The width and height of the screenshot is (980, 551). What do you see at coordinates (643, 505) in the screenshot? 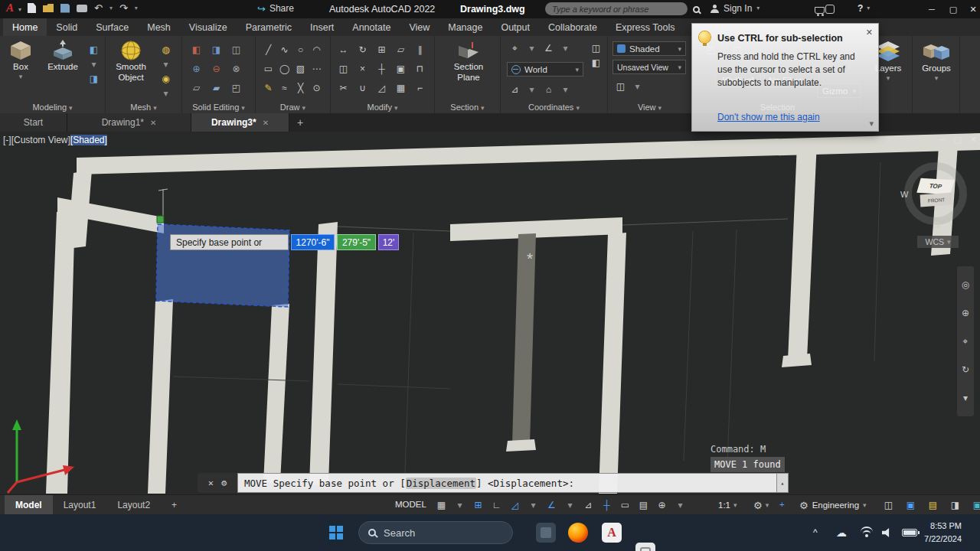
I see `status-toggle-icon-11: ▤` at bounding box center [643, 505].